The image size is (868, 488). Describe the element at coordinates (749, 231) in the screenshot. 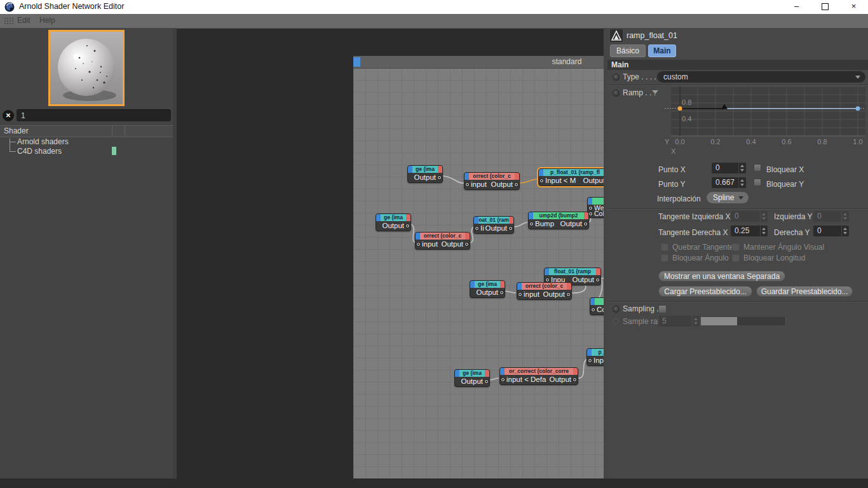

I see `tangente-derecha-x-field: 0.25` at that location.